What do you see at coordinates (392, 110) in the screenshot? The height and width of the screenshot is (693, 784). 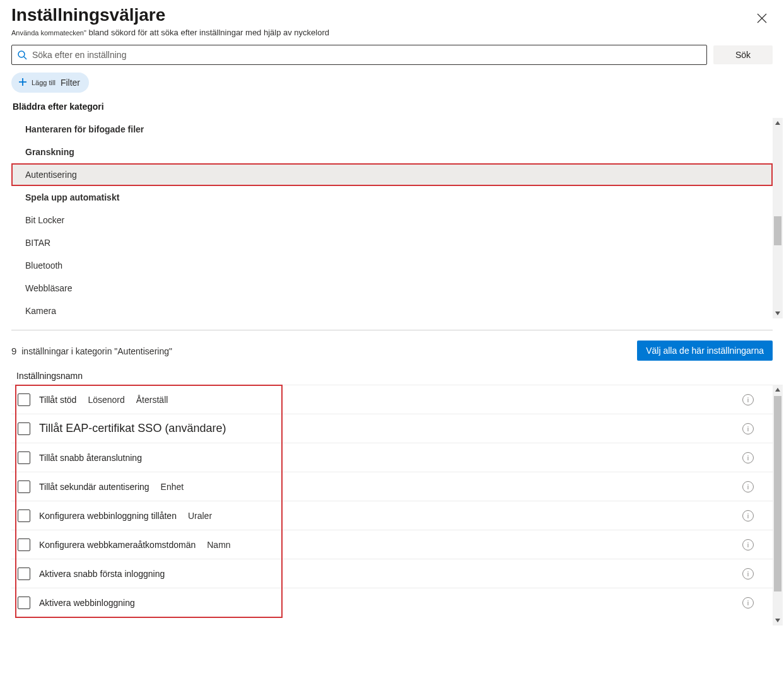 I see `browse-label: Bläddra efter kategori` at bounding box center [392, 110].